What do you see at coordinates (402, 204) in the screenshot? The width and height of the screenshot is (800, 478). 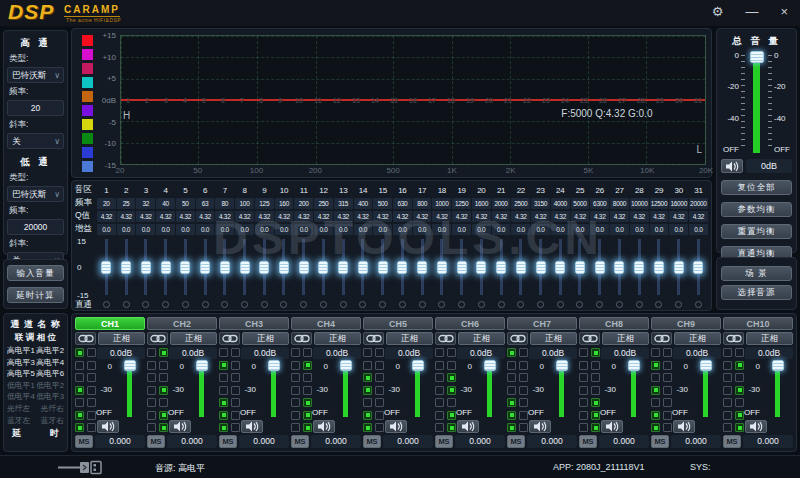 I see `eq-cell: 630` at bounding box center [402, 204].